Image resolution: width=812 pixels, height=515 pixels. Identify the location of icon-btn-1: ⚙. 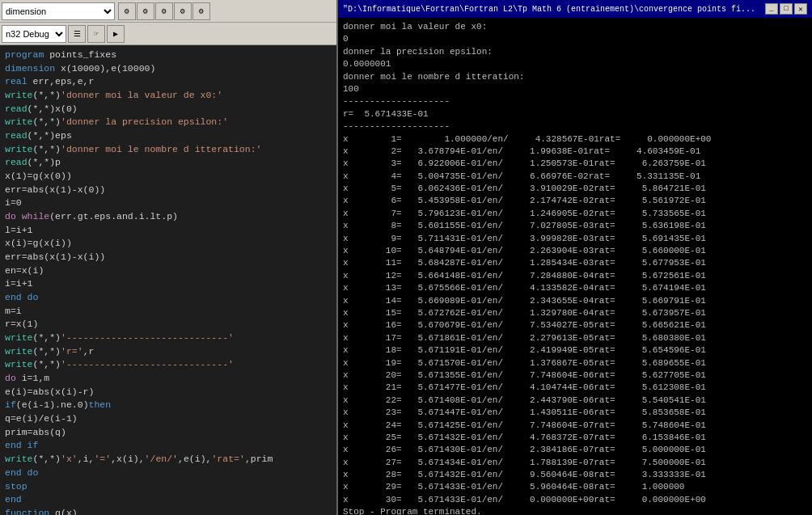
(127, 11).